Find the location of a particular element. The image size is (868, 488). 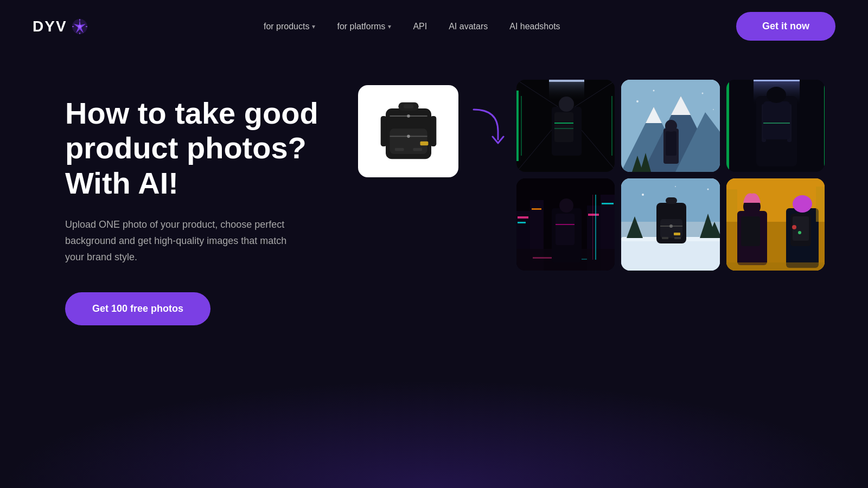

get-free-photos-button: Get 100 free photos is located at coordinates (138, 309).